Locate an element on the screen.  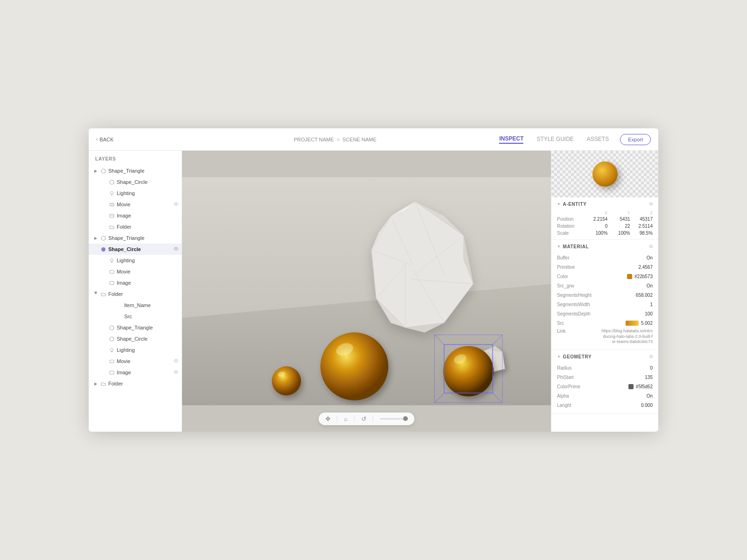
position-y: 5431 is located at coordinates (619, 219).